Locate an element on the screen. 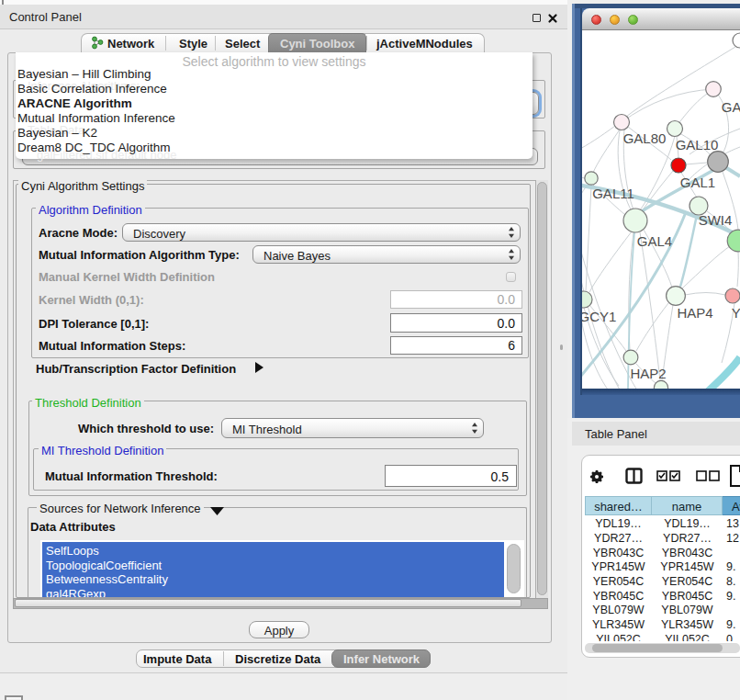 This screenshot has height=700, width=740. svg-text: SWI4 is located at coordinates (716, 220).